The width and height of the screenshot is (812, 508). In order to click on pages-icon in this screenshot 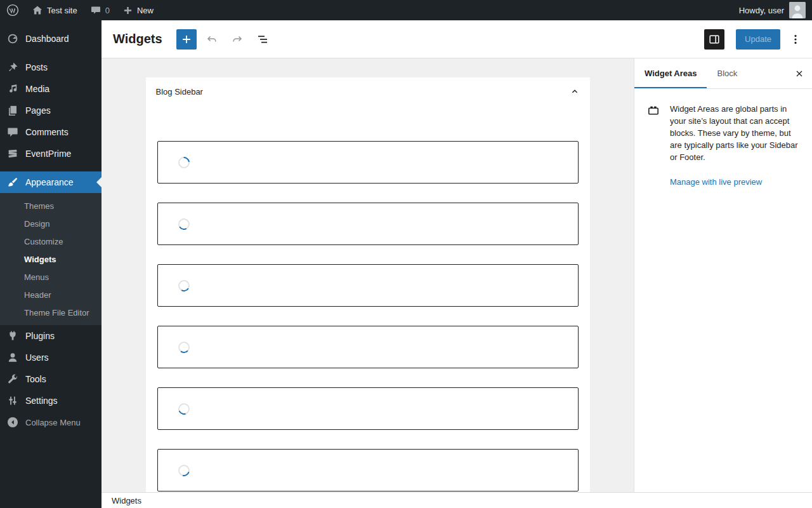, I will do `click(13, 110)`.